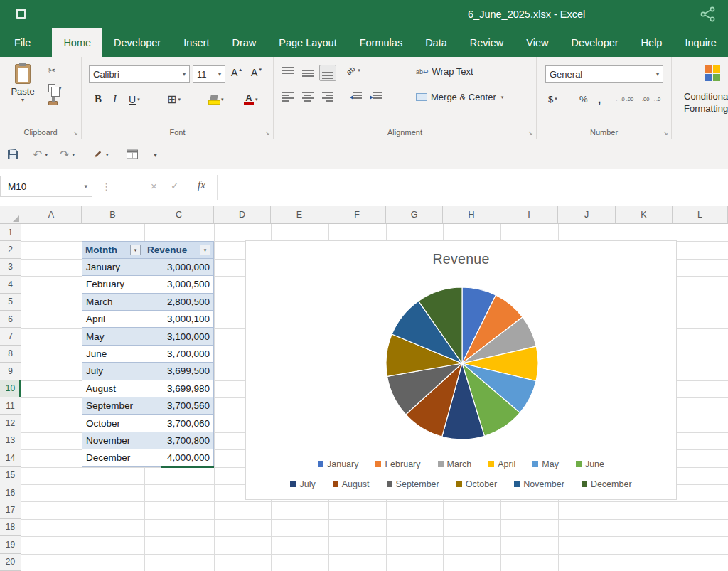 This screenshot has height=571, width=728. I want to click on legend-item-september: September, so click(413, 484).